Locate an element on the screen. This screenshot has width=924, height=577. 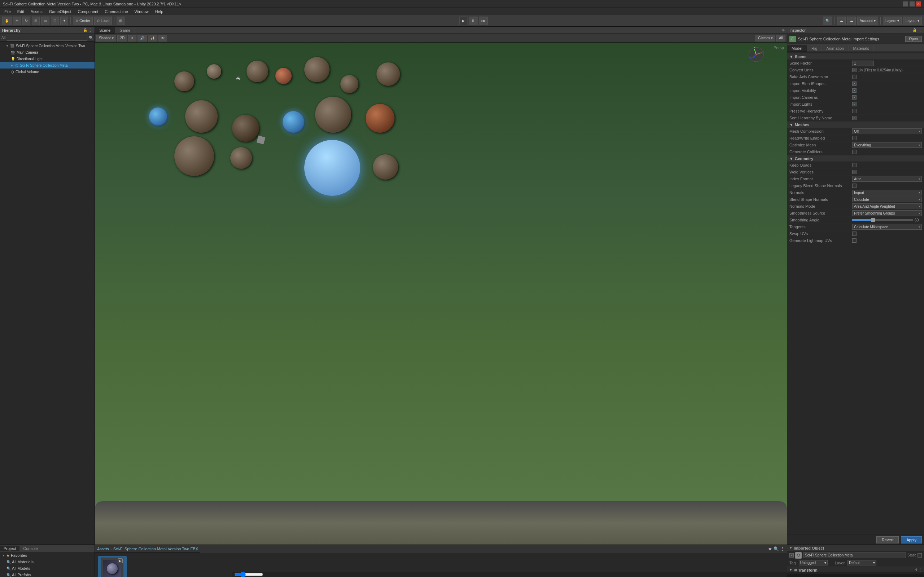
layout-button: Layout ▾ is located at coordinates (913, 21).